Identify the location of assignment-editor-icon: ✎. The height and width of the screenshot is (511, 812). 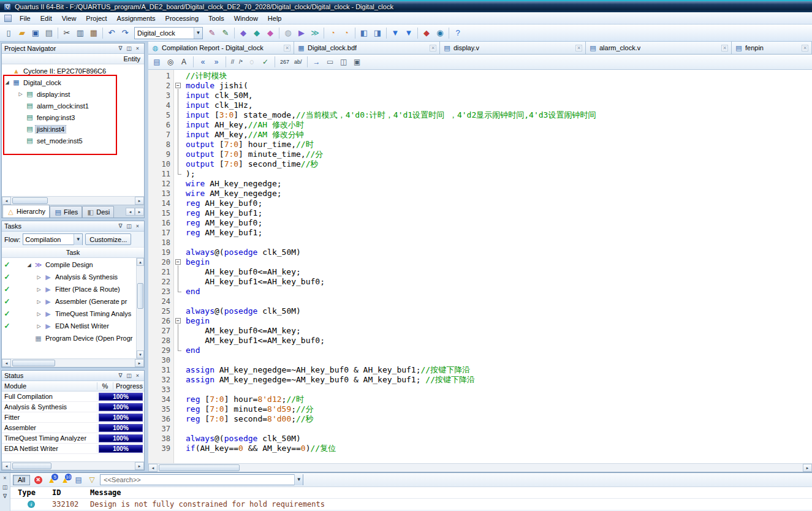
(212, 33).